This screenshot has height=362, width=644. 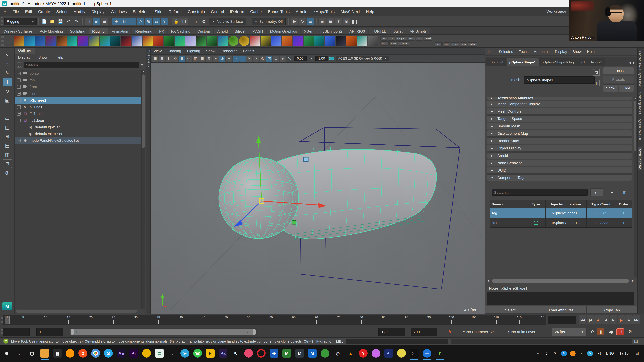 I want to click on section-render-stats: ▶Render Stats, so click(x=560, y=141).